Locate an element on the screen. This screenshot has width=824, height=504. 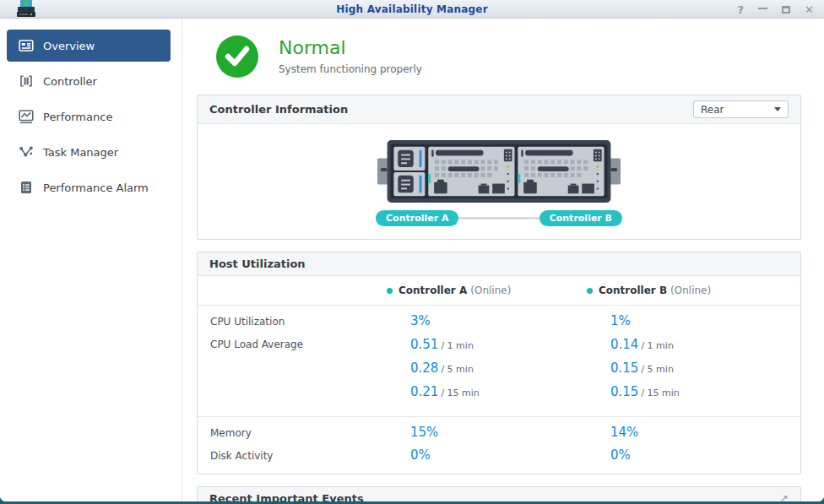
table-row-memory: Memory 15% 14% is located at coordinates (499, 429).